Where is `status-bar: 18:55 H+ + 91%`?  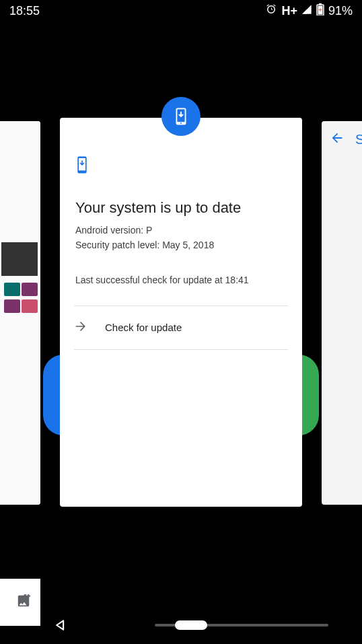
status-bar: 18:55 H+ + 91% is located at coordinates (181, 11).